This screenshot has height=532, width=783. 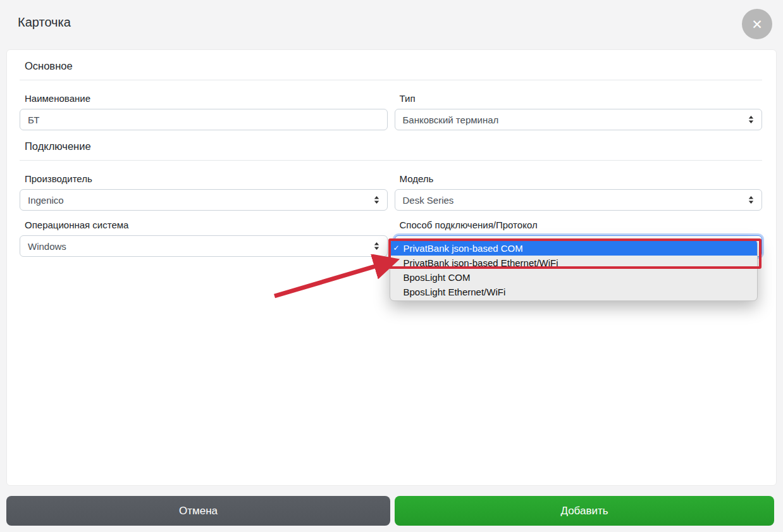 I want to click on manufacturer-field-label: Производитель, so click(x=206, y=178).